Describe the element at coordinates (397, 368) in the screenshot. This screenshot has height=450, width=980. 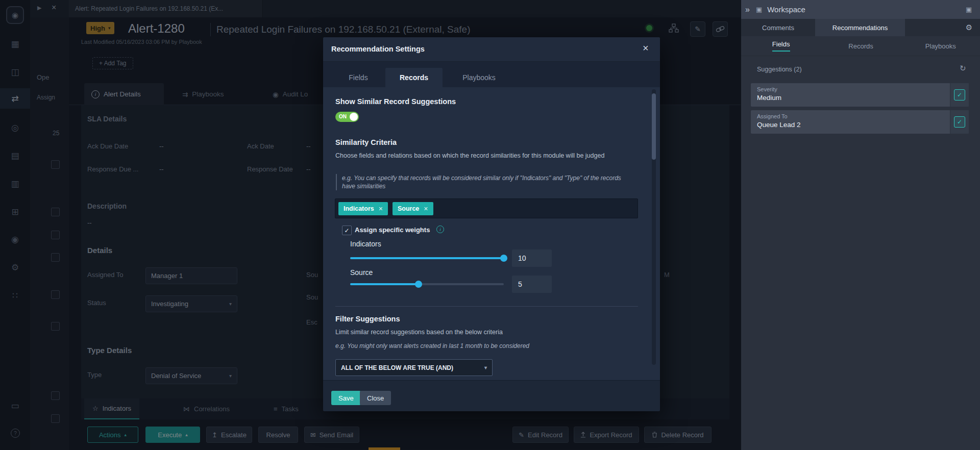
I see `condition-dropdown-value: ALL OF THE BELOW ARE TRUE (AND)` at that location.